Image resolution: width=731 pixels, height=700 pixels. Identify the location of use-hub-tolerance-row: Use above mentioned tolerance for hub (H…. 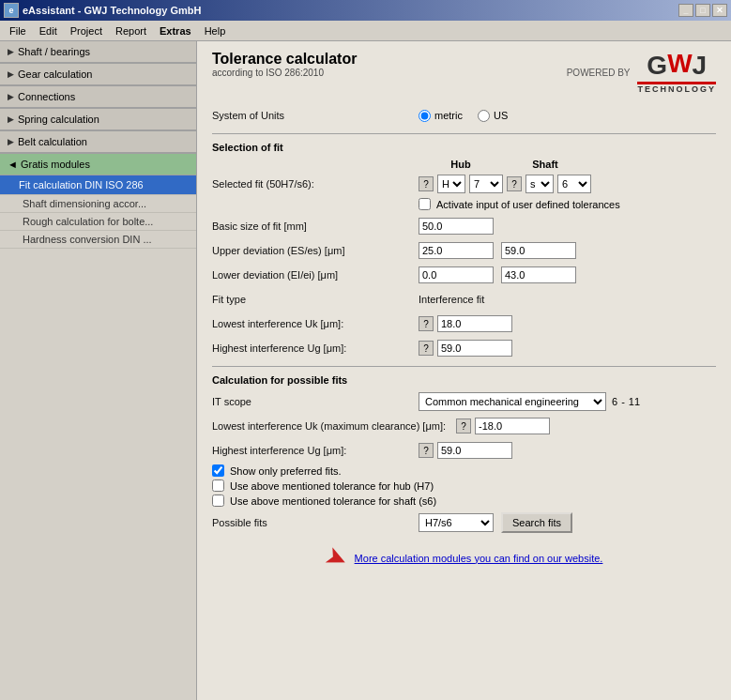
(464, 486).